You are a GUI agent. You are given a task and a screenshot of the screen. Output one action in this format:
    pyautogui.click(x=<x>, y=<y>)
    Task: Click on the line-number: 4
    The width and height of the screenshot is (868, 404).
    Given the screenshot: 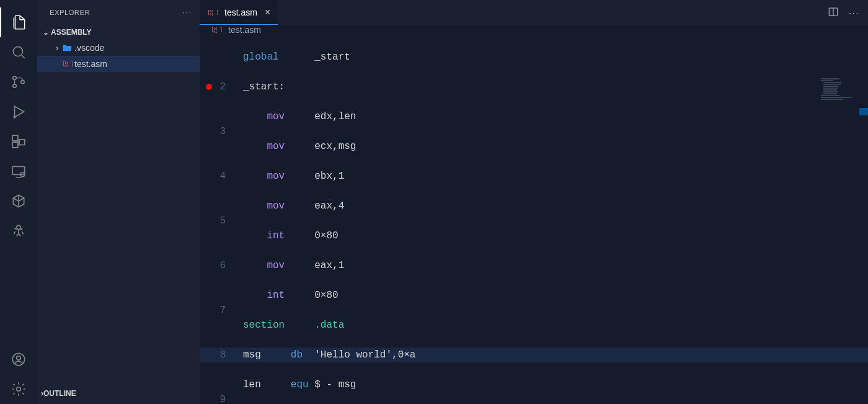 What is the action you would take?
    pyautogui.click(x=213, y=176)
    